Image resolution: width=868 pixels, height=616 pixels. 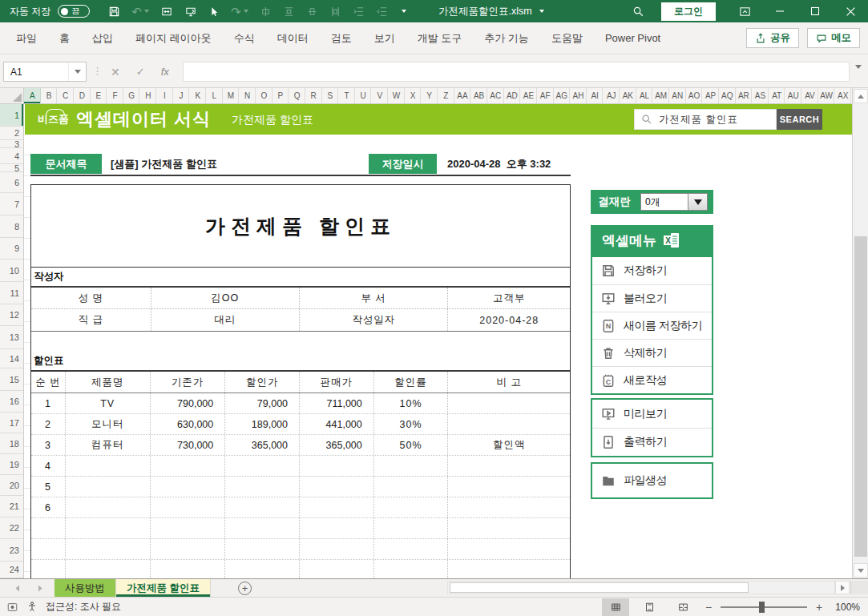 What do you see at coordinates (346, 96) in the screenshot?
I see `column-header-T: T` at bounding box center [346, 96].